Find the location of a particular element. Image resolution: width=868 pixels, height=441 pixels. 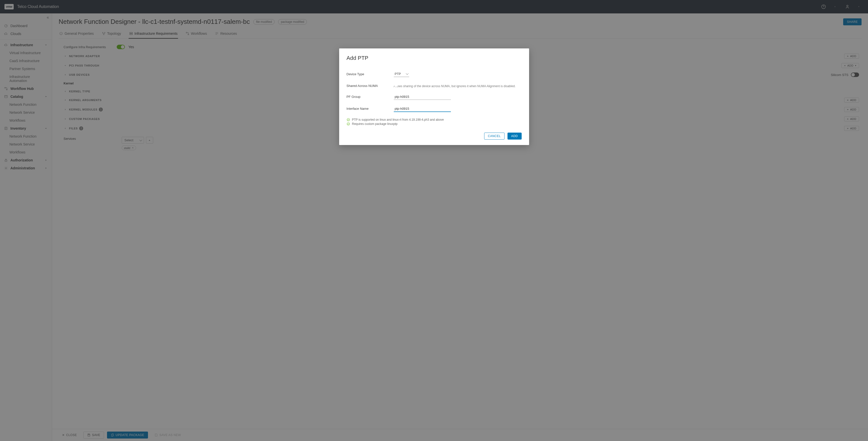

device-type-select: PTP is located at coordinates (402, 74).